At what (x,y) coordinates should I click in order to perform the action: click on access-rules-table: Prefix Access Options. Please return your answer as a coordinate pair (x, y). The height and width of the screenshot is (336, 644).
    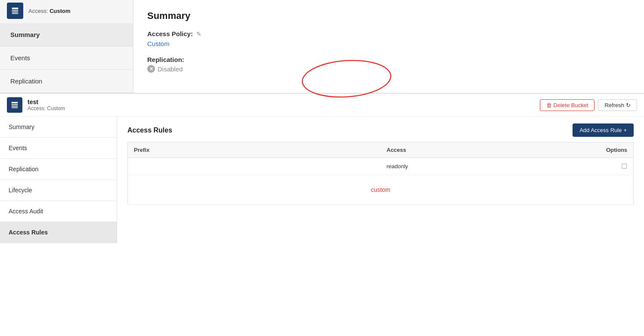
    Looking at the image, I should click on (381, 173).